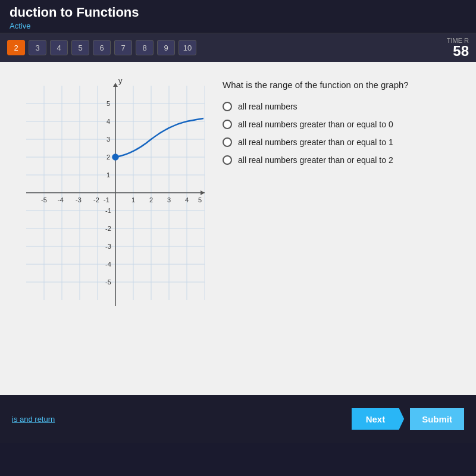  Describe the element at coordinates (342, 107) in the screenshot. I see `option-1: all real numbers` at that location.